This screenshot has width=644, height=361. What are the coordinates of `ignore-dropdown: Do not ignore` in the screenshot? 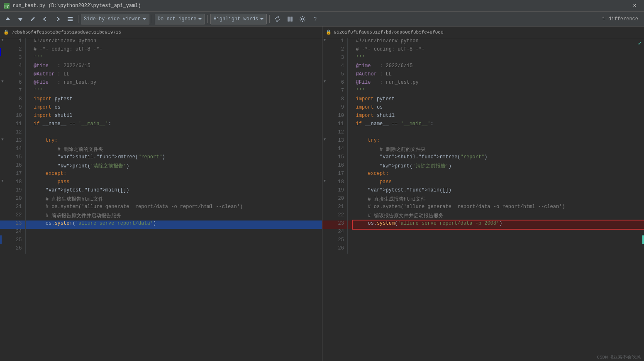 It's located at (180, 19).